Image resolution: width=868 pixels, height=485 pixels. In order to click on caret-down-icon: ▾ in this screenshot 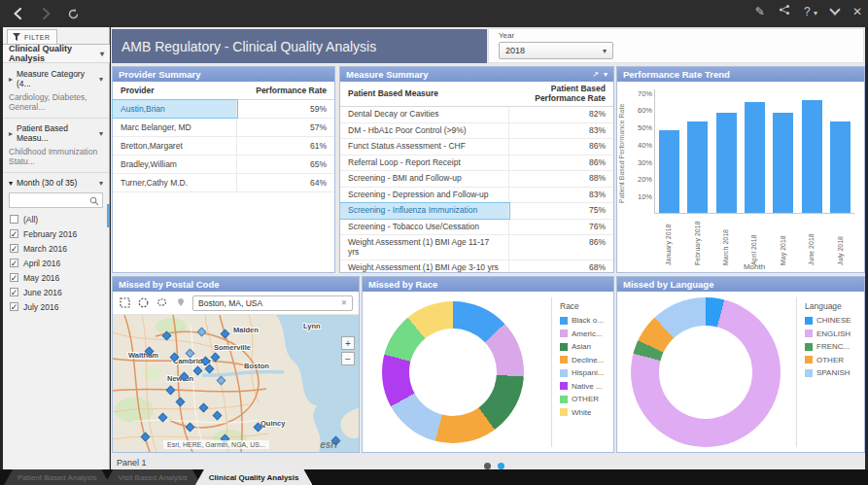, I will do `click(606, 74)`.